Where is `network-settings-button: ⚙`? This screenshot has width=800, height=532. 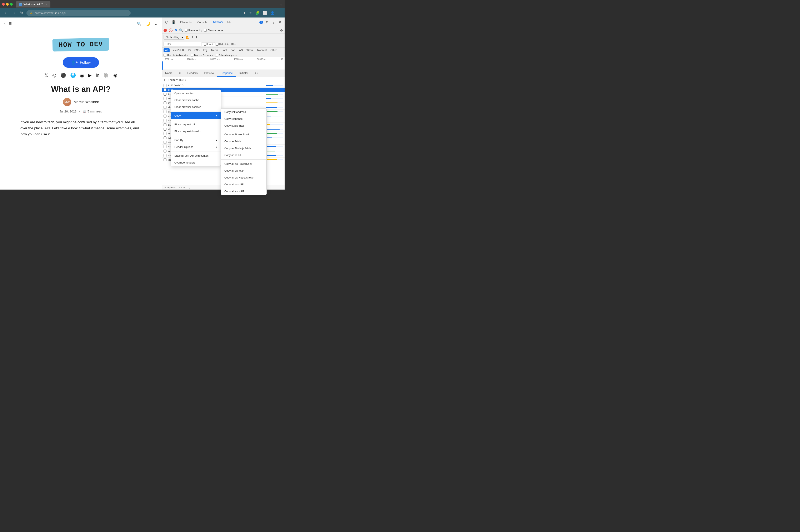 network-settings-button: ⚙ is located at coordinates (282, 30).